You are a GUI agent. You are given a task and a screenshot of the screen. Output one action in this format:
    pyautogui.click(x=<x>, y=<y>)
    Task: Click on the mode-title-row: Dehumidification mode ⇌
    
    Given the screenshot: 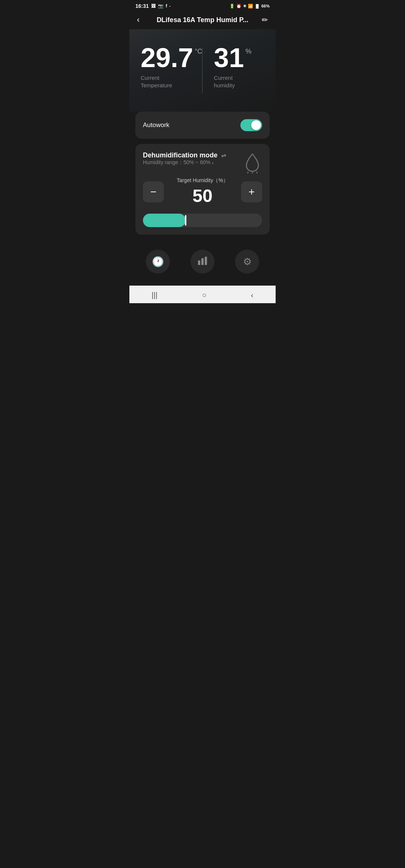 What is the action you would take?
    pyautogui.click(x=184, y=155)
    